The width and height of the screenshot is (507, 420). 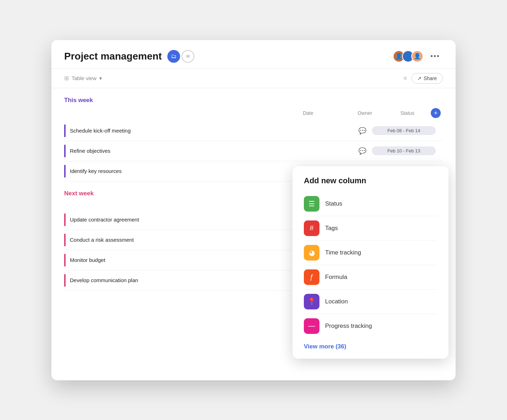 I want to click on table-view-label: Table view, so click(x=84, y=78).